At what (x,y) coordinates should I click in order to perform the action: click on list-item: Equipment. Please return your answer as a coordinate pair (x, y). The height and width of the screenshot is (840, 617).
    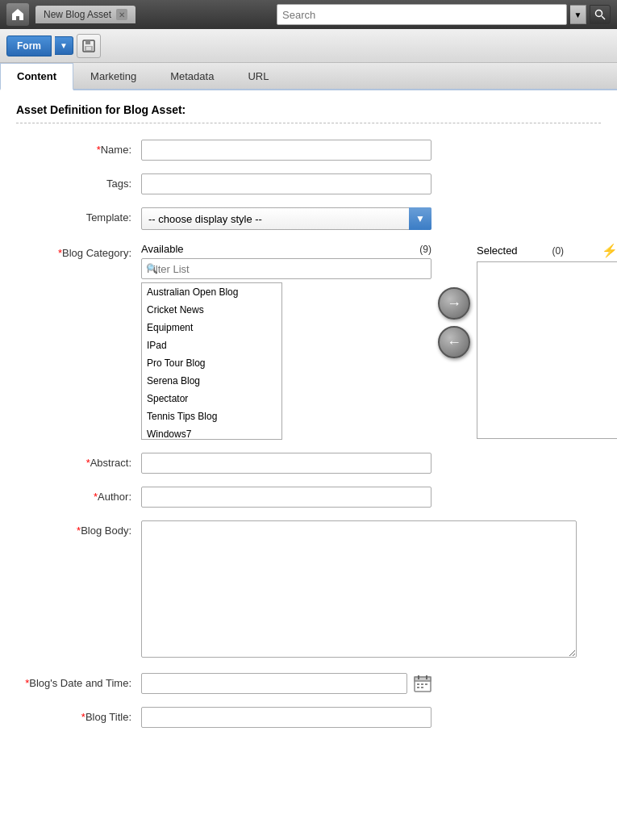
    Looking at the image, I should click on (211, 328).